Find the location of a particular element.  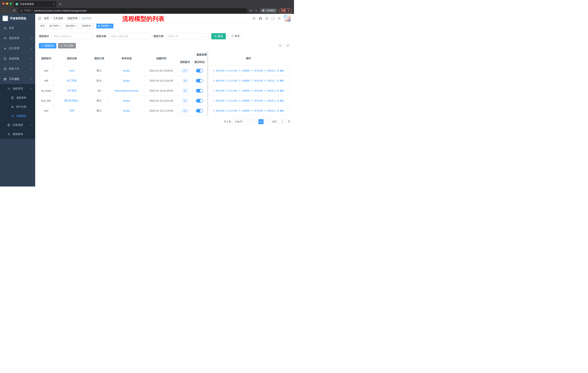

create-process-button: 新建流程 is located at coordinates (48, 46).